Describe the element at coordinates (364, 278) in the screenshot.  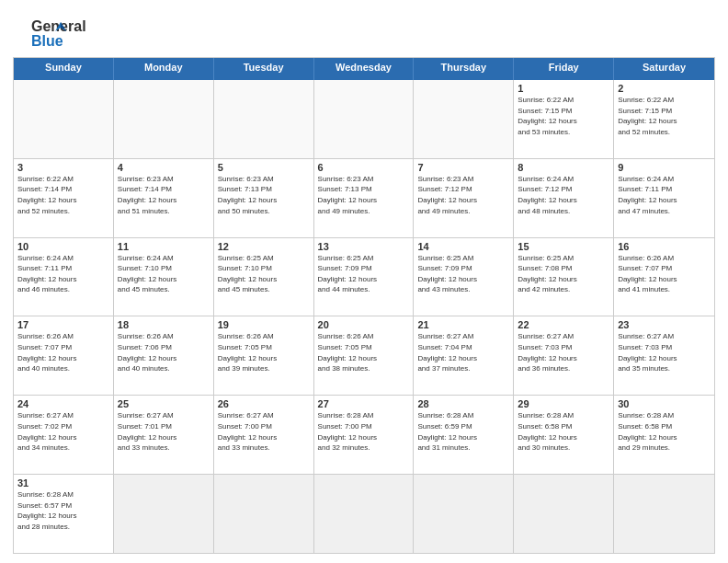
I see `calendar-cell: 13Sunrise: 6:25 AM Sunset: 7:09 PM Dayli…` at that location.